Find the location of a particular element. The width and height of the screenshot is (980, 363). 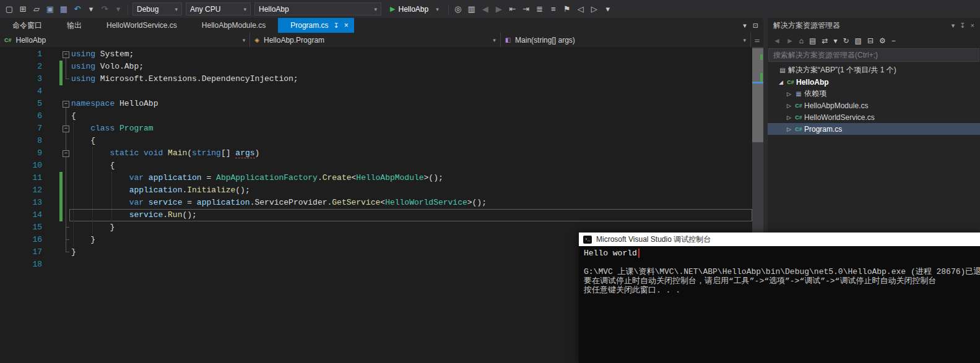

next-bookmark-icon: ▷ is located at coordinates (594, 9).